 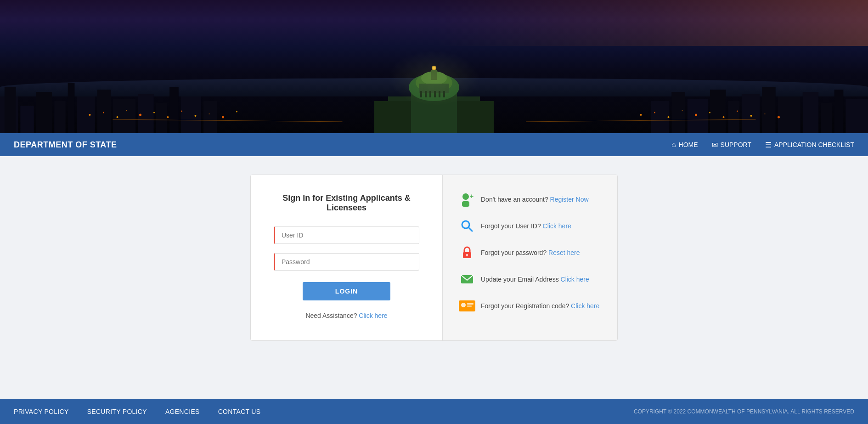 What do you see at coordinates (346, 203) in the screenshot?
I see `login-title: Sign In for Existing Applicants & Licens…` at bounding box center [346, 203].